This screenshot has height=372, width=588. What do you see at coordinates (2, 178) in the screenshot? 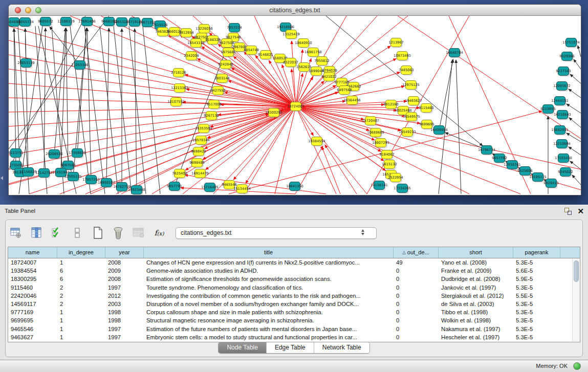
I see `panel-collapse-arrow-icon` at bounding box center [2, 178].